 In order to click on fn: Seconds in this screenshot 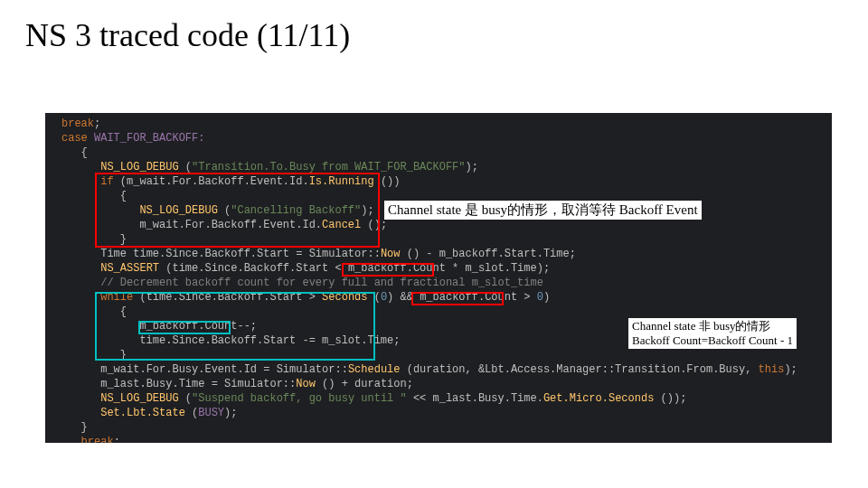, I will do `click(344, 297)`.